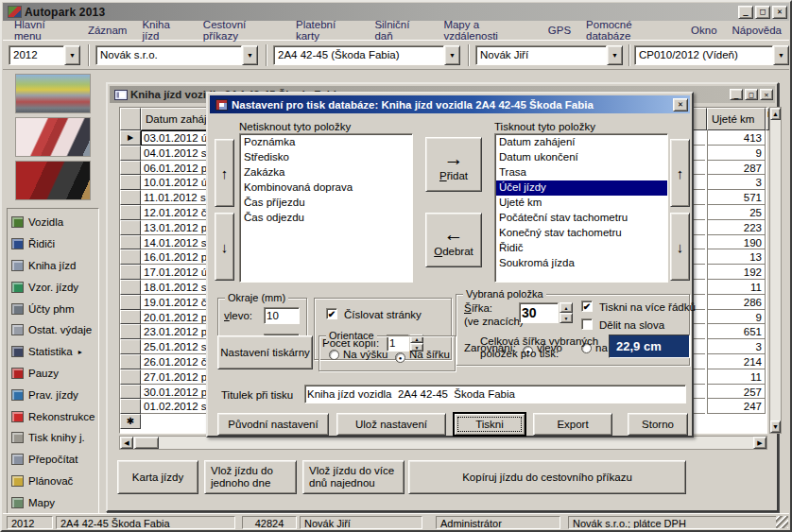  What do you see at coordinates (250, 477) in the screenshot?
I see `insert-one-day-button: Vlož jízdu do jednoho dne` at bounding box center [250, 477].